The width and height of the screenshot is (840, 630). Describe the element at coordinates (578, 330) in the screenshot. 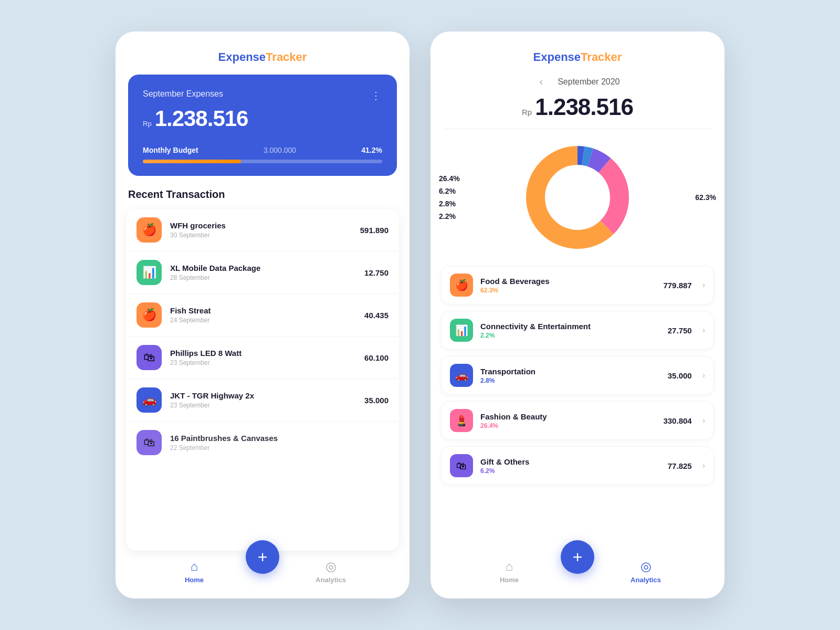

I see `category-item-connectivity: 📊 Connectivity & Entertainment 2.2% 27.7…` at that location.